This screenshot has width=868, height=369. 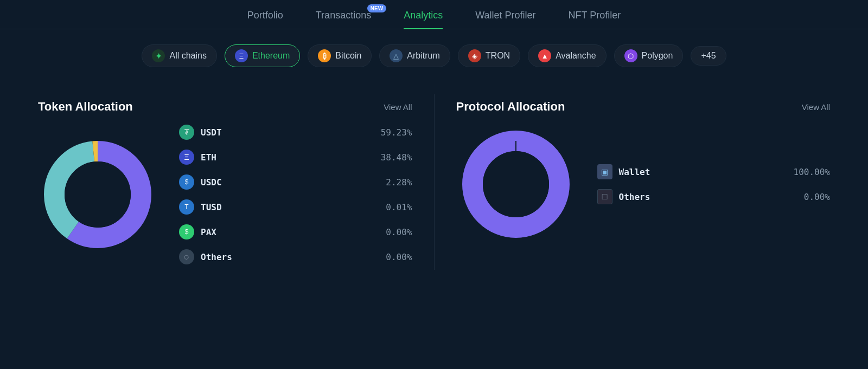 What do you see at coordinates (393, 157) in the screenshot?
I see `eth-pct: 38.48%` at bounding box center [393, 157].